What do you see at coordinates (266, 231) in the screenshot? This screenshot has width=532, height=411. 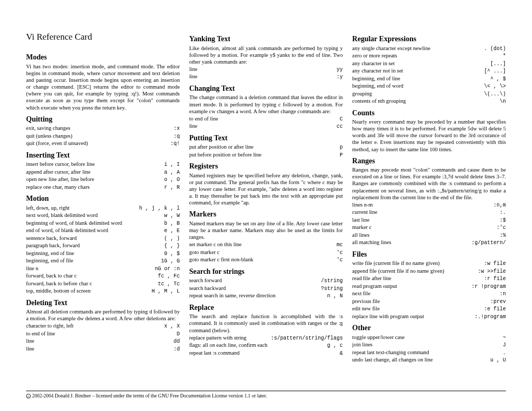 I see `para-markers: Named markers may be set on any line of …` at bounding box center [266, 231].